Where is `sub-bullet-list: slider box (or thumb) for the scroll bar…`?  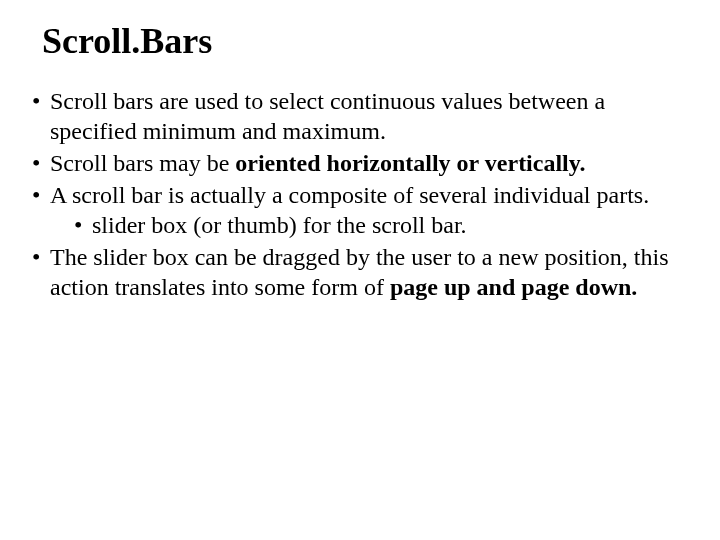
sub-bullet-list: slider box (or thumb) for the scroll bar… is located at coordinates (370, 225).